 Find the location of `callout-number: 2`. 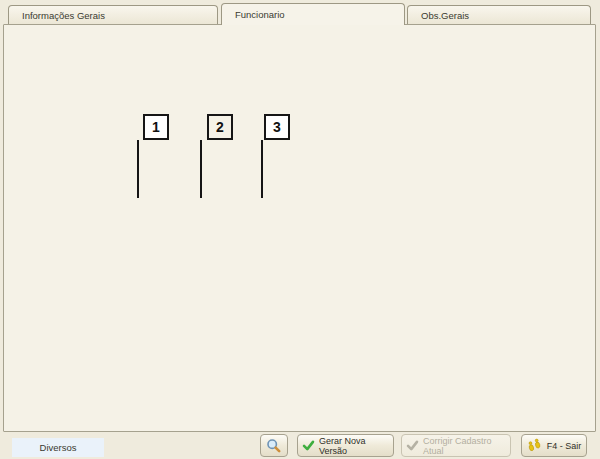

callout-number: 2 is located at coordinates (220, 127).